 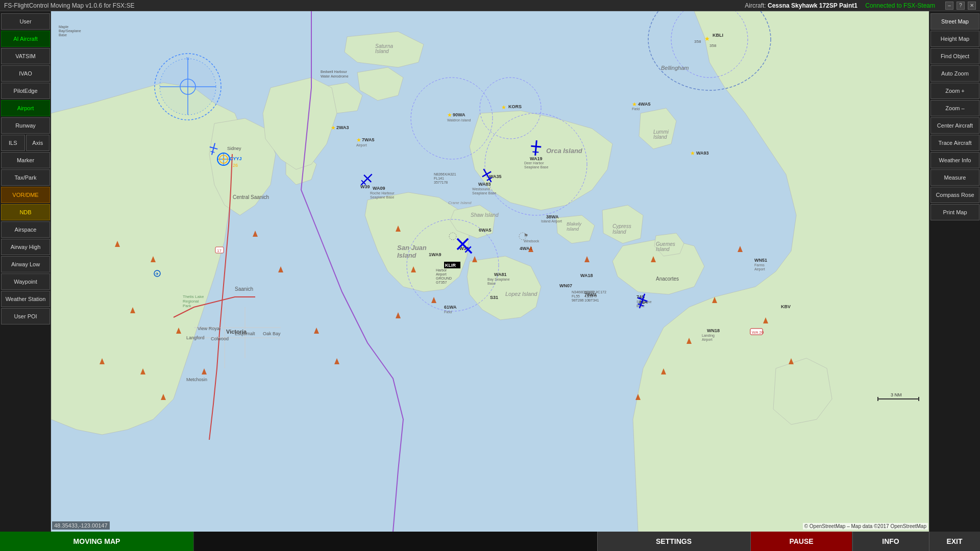 What do you see at coordinates (38, 143) in the screenshot?
I see `sidebar-item-axis: Axis` at bounding box center [38, 143].